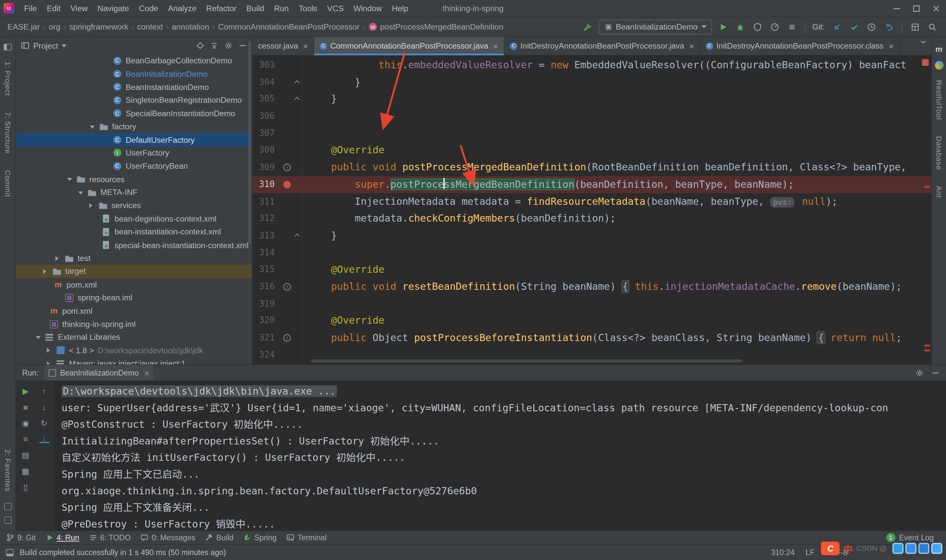 Image resolution: width=946 pixels, height=560 pixels. What do you see at coordinates (800, 46) in the screenshot?
I see `editor-tab: CInitDestroyAnnotationBeanPostProcessor.…` at bounding box center [800, 46].